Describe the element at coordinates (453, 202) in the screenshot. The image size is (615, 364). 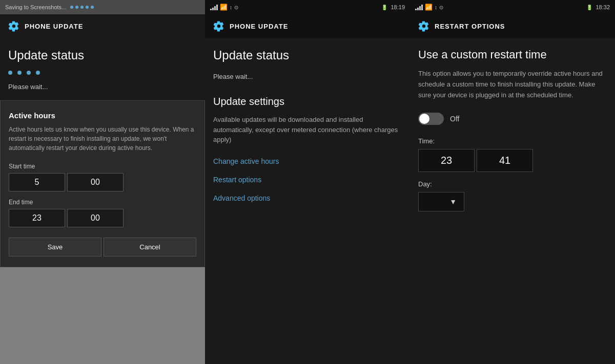
I see `chevron-down-icon: ▼` at that location.